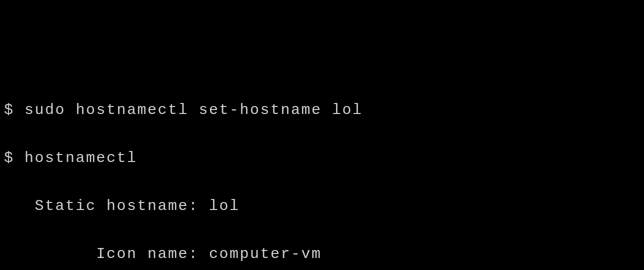 This screenshot has width=644, height=270. Describe the element at coordinates (322, 254) in the screenshot. I see `output-icon-name: Icon name: computer-vm` at that location.